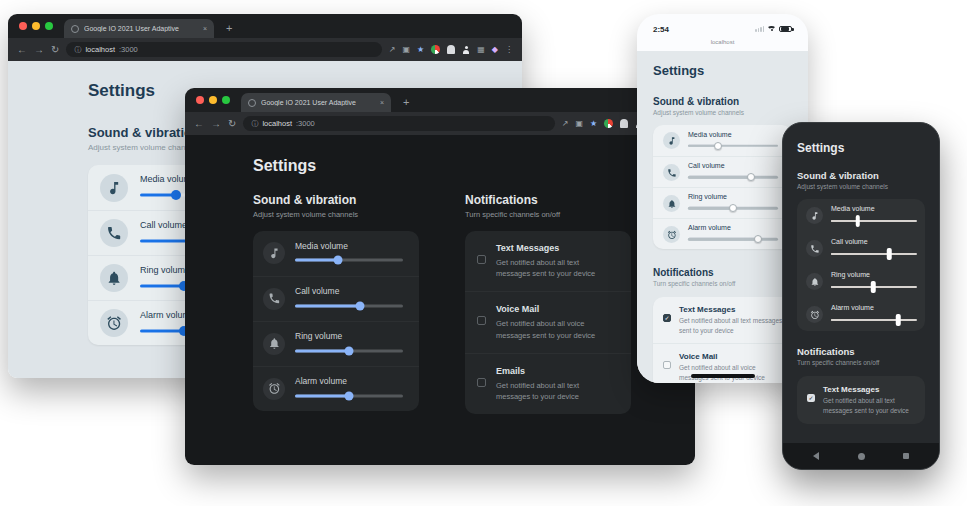 This screenshot has width=967, height=506. I want to click on sound-column: Sound & vibration Adjust system volume c…, so click(336, 304).